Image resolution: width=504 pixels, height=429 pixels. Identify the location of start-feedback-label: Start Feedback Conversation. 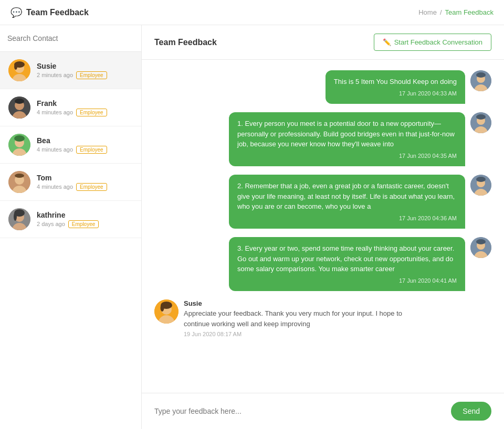
(438, 42).